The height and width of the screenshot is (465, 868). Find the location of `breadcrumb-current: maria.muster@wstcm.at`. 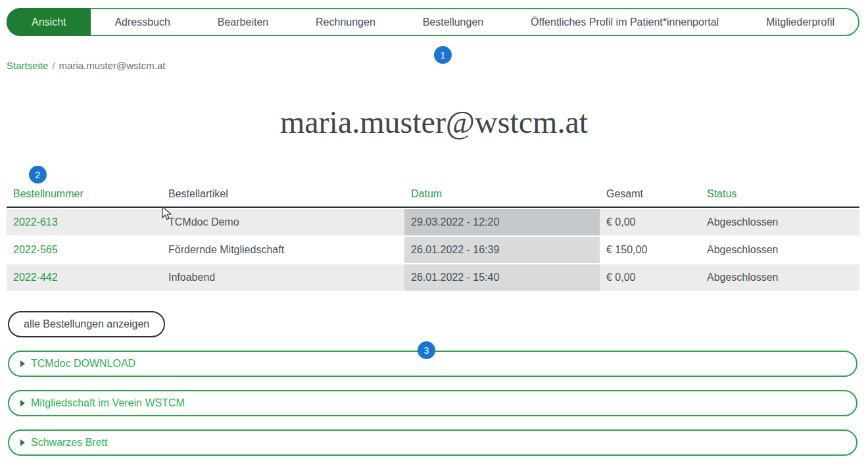

breadcrumb-current: maria.muster@wstcm.at is located at coordinates (112, 66).